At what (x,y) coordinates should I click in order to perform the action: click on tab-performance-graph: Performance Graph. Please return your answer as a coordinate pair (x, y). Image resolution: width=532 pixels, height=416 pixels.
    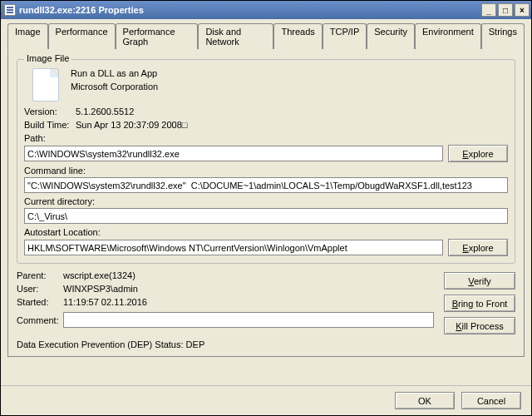
    Looking at the image, I should click on (157, 37).